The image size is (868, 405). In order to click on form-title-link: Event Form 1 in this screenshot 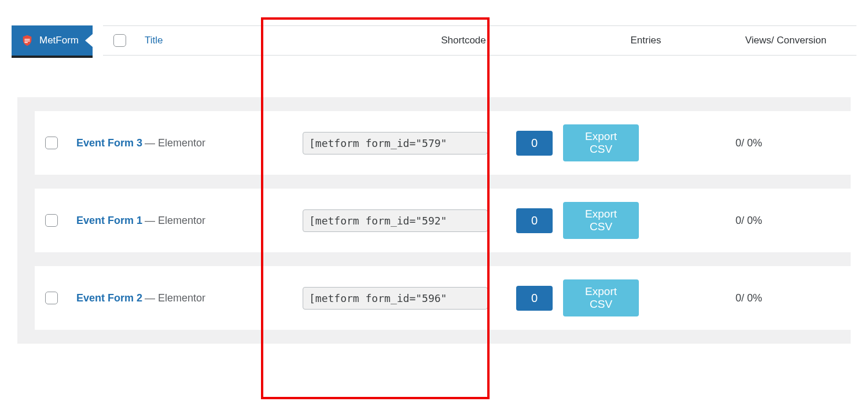, I will do `click(109, 221)`.